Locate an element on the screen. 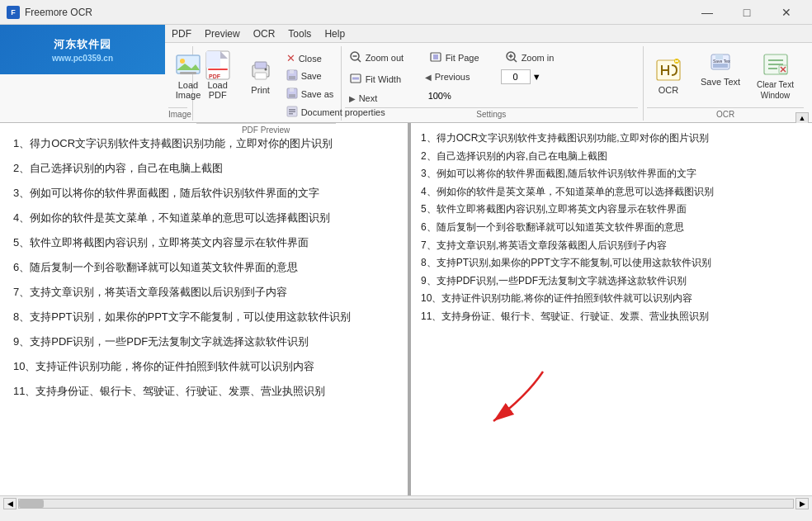 This screenshot has height=521, width=812. zoom-out-button: Zoom out is located at coordinates (385, 58).